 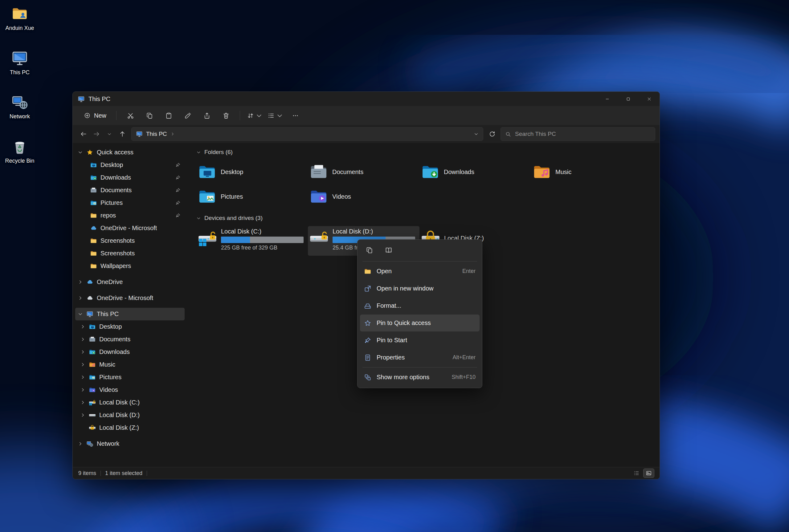 I want to click on context-menu-item-pin-to-quick-access: Pin to Quick access, so click(x=420, y=323).